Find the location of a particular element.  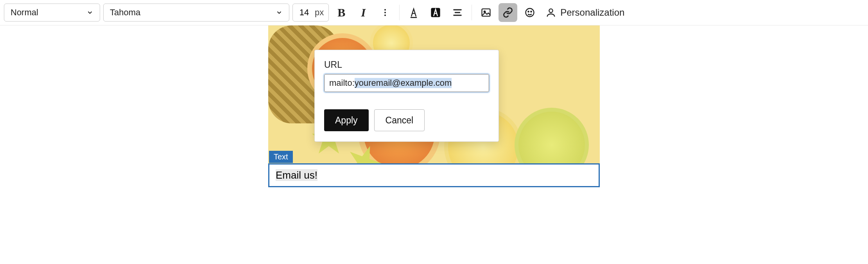

text-block: Text Email us! is located at coordinates (434, 175).